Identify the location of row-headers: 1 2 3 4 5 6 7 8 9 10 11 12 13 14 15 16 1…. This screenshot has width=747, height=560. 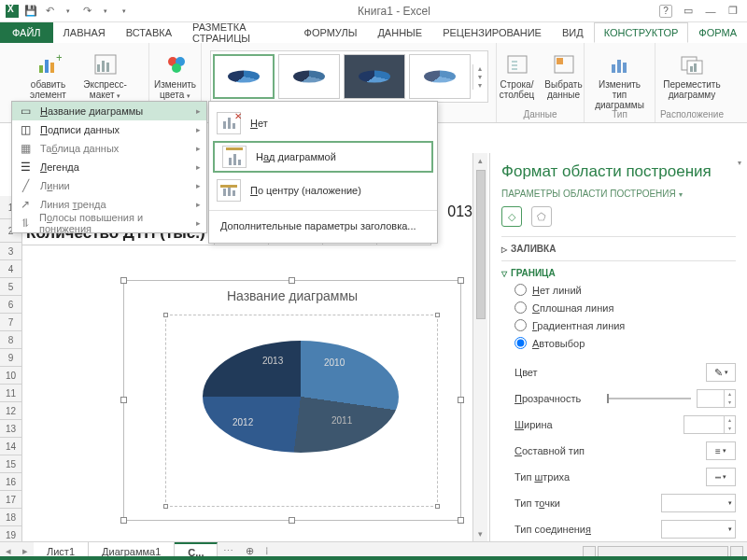
(11, 369).